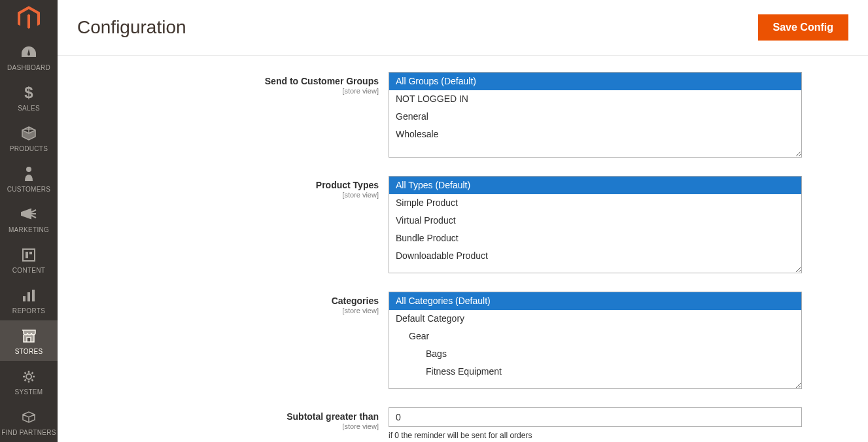 Image resolution: width=868 pixels, height=442 pixels. Describe the element at coordinates (29, 109) in the screenshot. I see `nav-label: SALES` at that location.